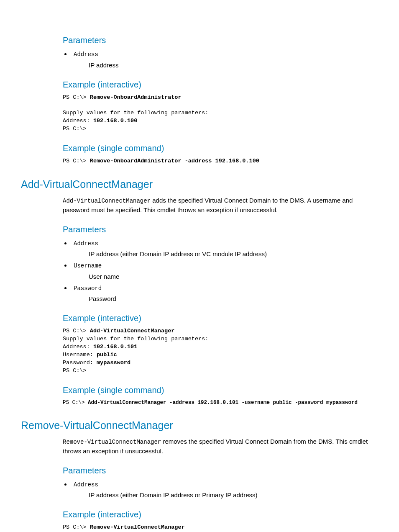  Describe the element at coordinates (223, 403) in the screenshot. I see `code-bold: Add-VirtualConnectManager -address 192.1…` at that location.